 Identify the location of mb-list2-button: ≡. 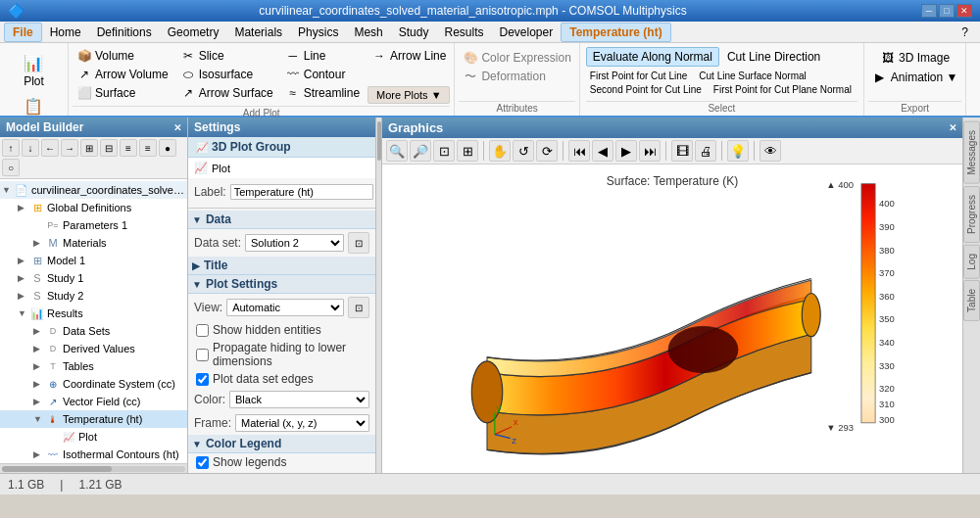
(148, 148).